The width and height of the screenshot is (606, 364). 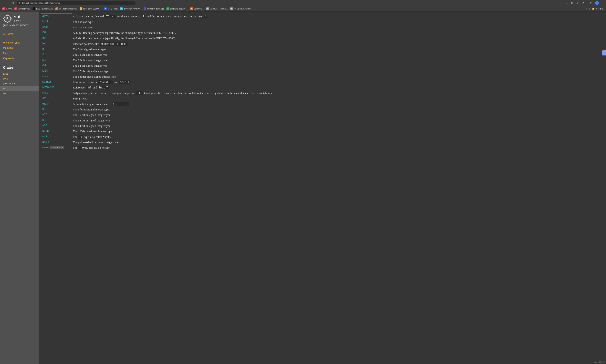 What do you see at coordinates (241, 9) in the screenshot?
I see `bookmark-item: ●An OpenGL library...` at bounding box center [241, 9].